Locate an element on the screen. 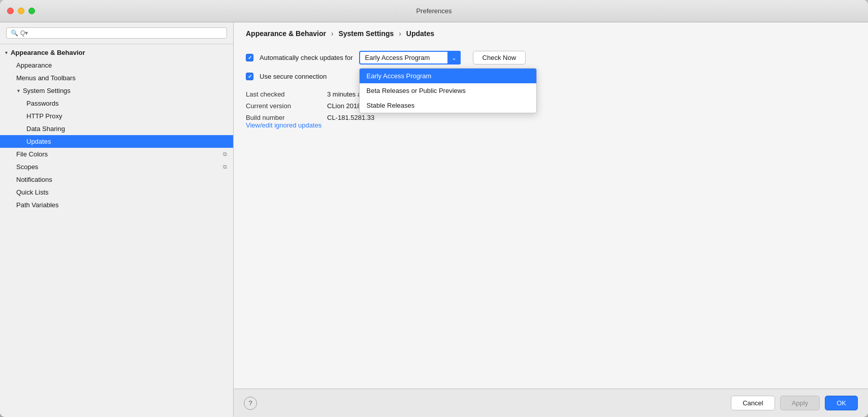  select-value: Early Access Program is located at coordinates (398, 58).